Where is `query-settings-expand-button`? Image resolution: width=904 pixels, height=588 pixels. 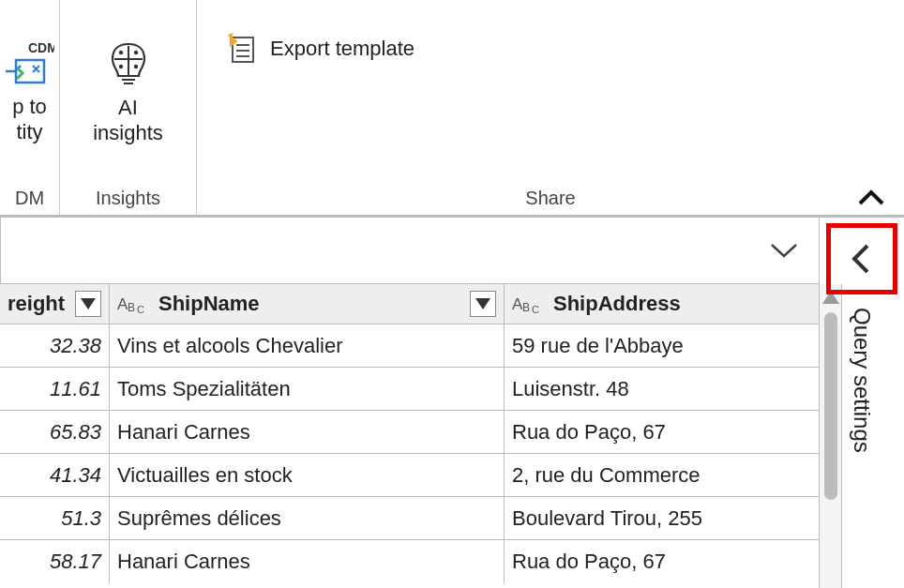 query-settings-expand-button is located at coordinates (862, 259).